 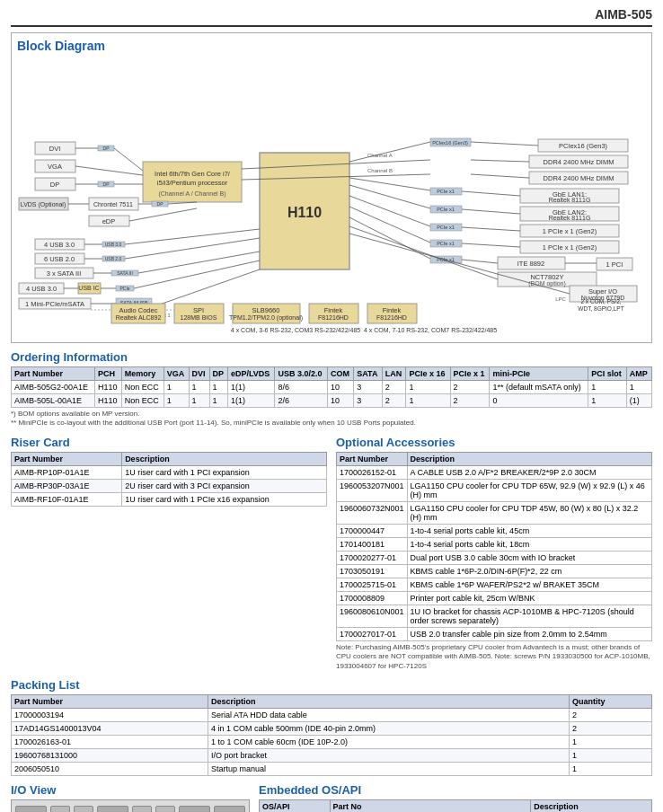 I want to click on svg-text: Intel 6th/7th Gen Core i7/, so click(x=192, y=174).